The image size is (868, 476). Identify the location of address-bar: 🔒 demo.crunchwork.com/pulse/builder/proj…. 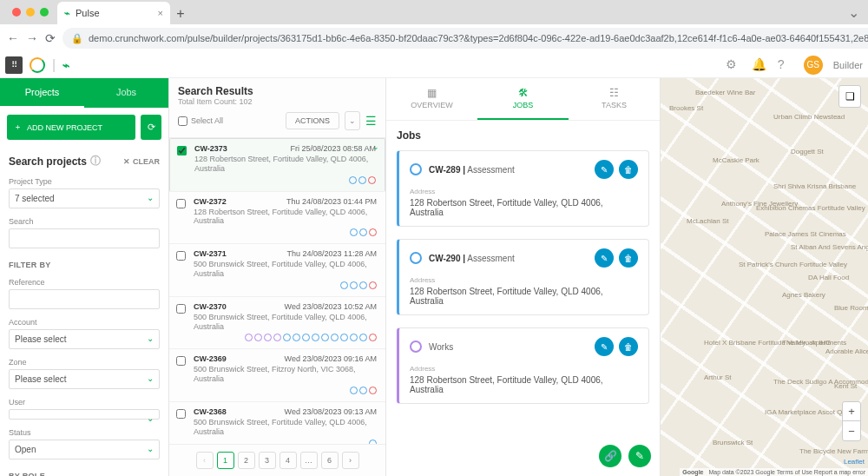
(465, 38).